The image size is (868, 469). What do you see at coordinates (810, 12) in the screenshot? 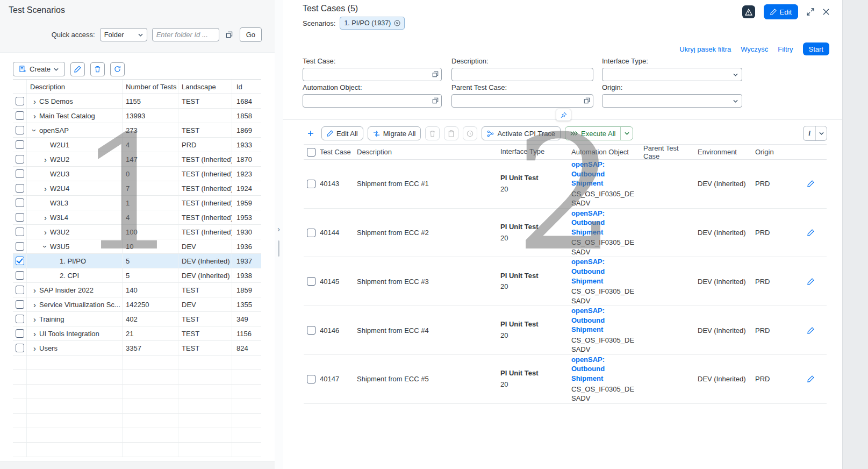
I see `fullscreen-icon` at bounding box center [810, 12].